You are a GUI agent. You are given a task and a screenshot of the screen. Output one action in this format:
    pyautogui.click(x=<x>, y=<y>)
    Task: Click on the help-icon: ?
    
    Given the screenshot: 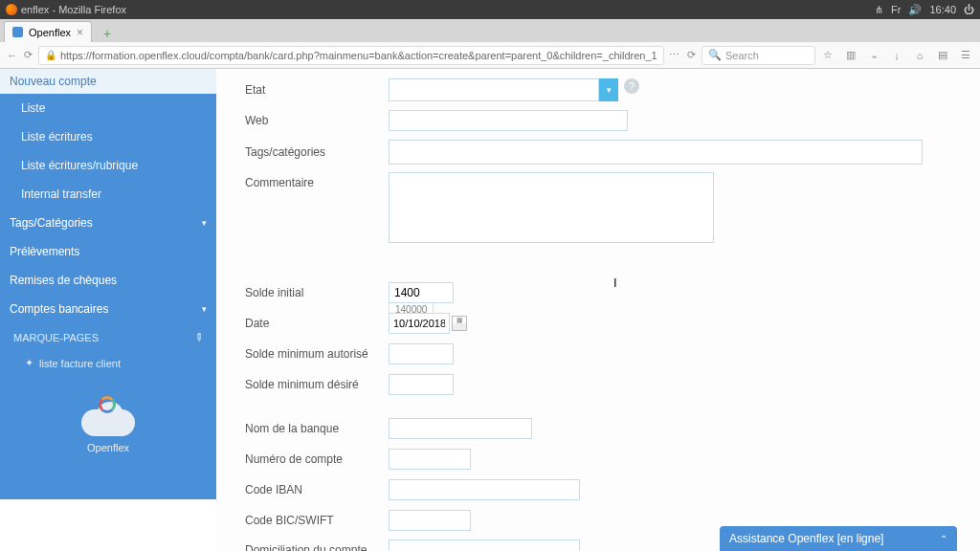 What is the action you would take?
    pyautogui.click(x=632, y=86)
    